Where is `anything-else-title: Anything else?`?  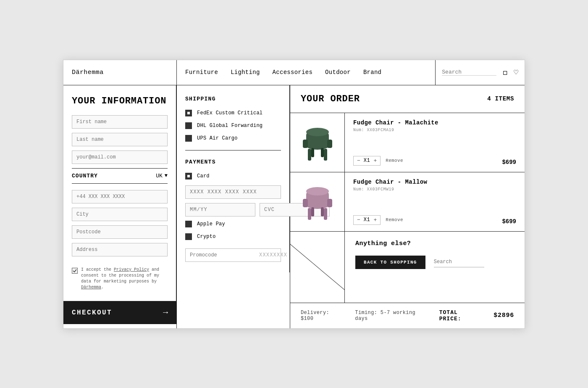
anything-else-title: Anything else? is located at coordinates (435, 244).